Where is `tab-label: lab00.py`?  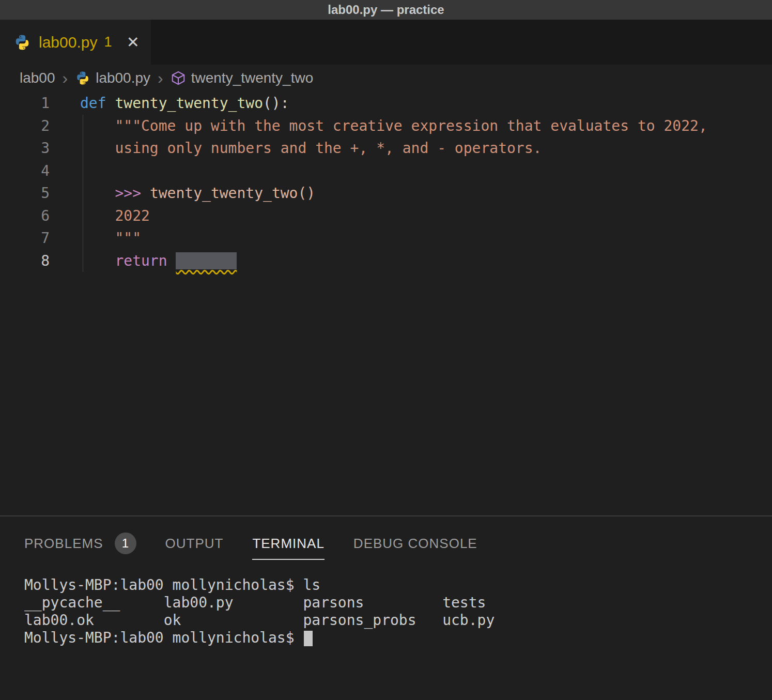
tab-label: lab00.py is located at coordinates (68, 42).